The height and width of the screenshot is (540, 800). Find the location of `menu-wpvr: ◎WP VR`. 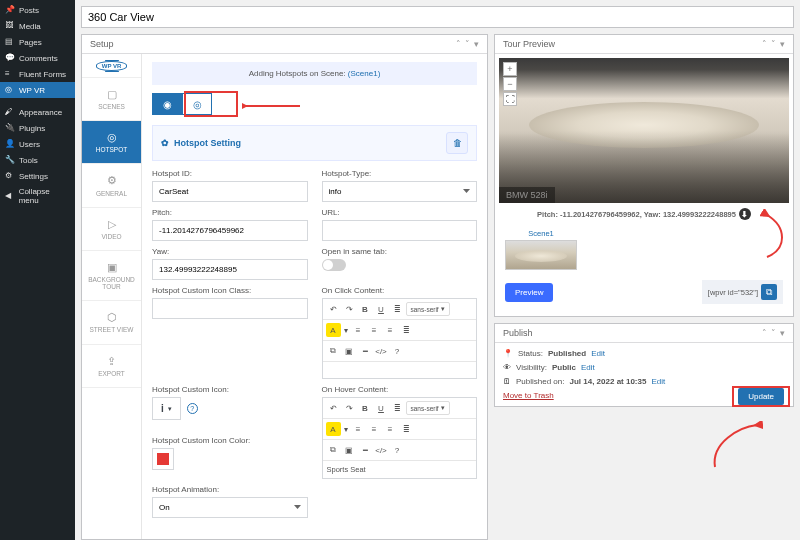

menu-wpvr: ◎WP VR is located at coordinates (38, 90).